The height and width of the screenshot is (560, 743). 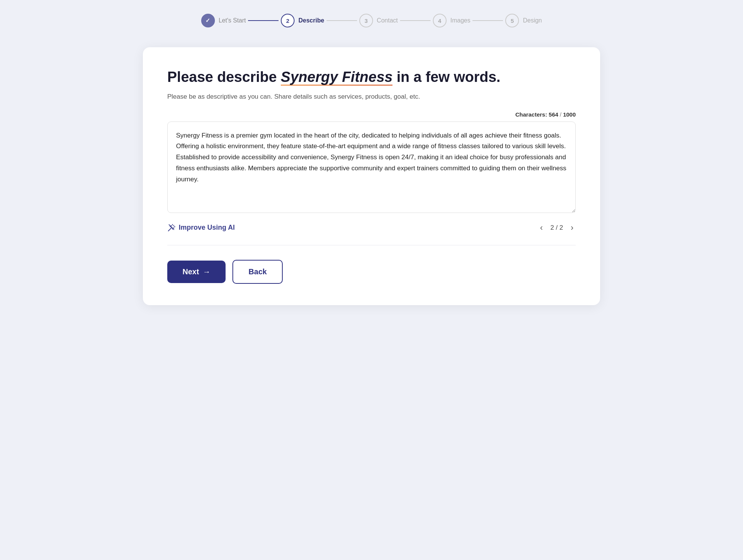 What do you see at coordinates (532, 21) in the screenshot?
I see `step-label-design: Design` at bounding box center [532, 21].